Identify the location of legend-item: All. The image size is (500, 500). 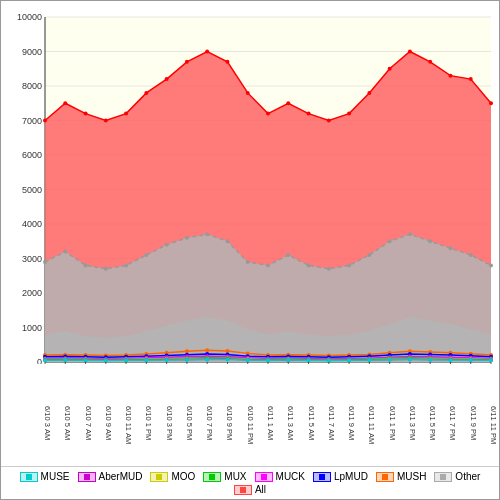
(250, 490).